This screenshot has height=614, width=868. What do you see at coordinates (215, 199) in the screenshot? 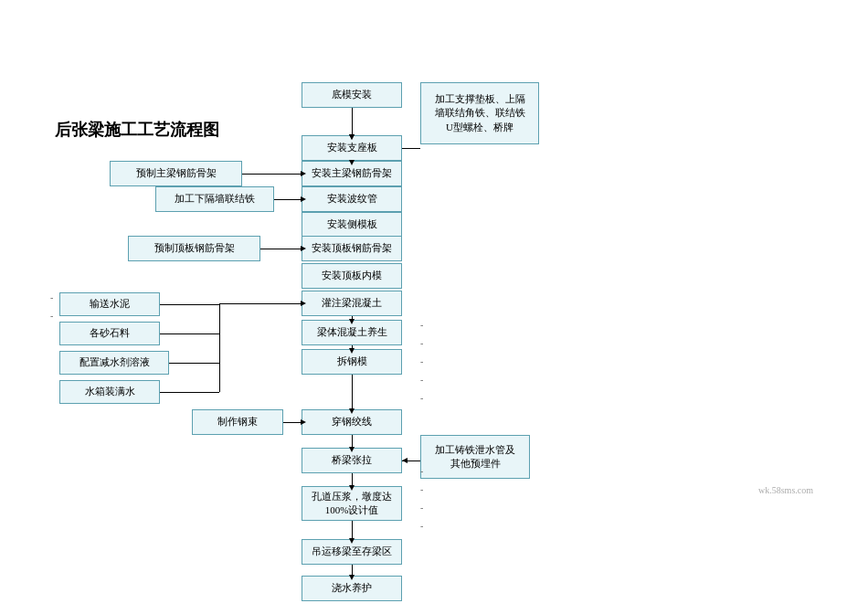
I see `flow-box-b6: 加工下隔墙联结铁` at bounding box center [215, 199].